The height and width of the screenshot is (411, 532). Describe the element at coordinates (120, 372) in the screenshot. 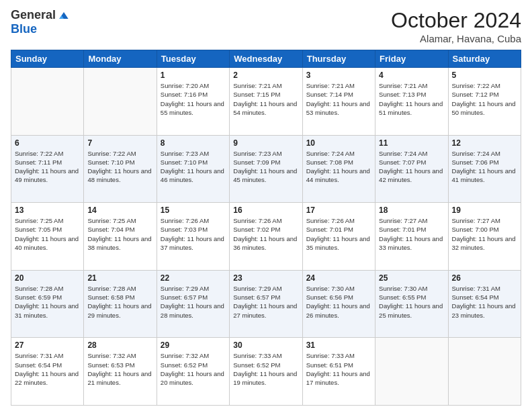

I see `calendar-cell: 28Sunrise: 7:32 AM Sunset: 6:53 PM Dayli…` at that location.